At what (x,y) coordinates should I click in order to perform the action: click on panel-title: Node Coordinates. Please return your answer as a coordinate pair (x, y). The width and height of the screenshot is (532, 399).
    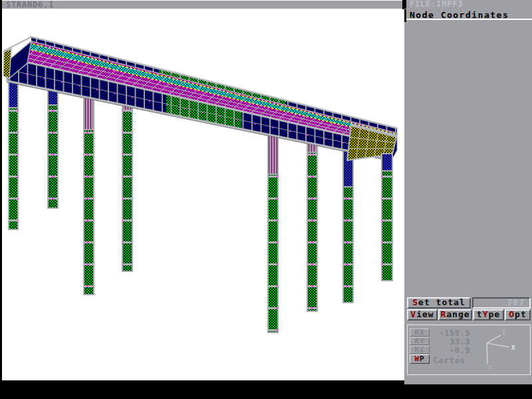
    Looking at the image, I should click on (469, 15).